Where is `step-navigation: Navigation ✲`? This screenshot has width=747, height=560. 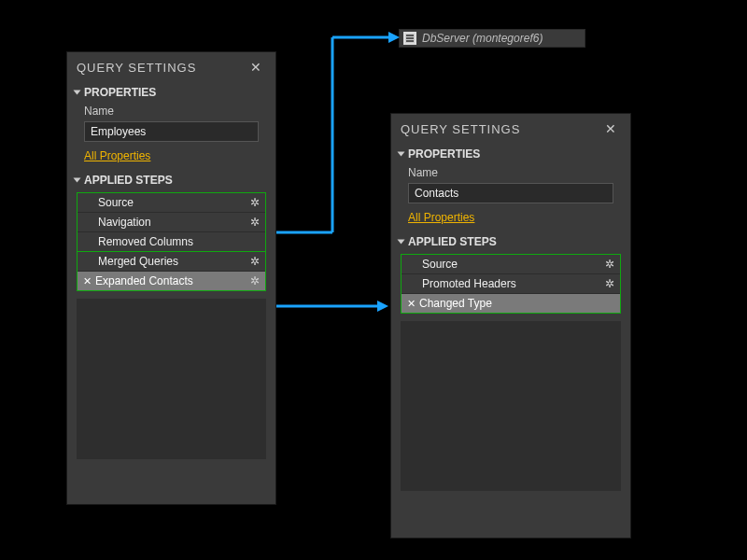
step-navigation: Navigation ✲ is located at coordinates (172, 222).